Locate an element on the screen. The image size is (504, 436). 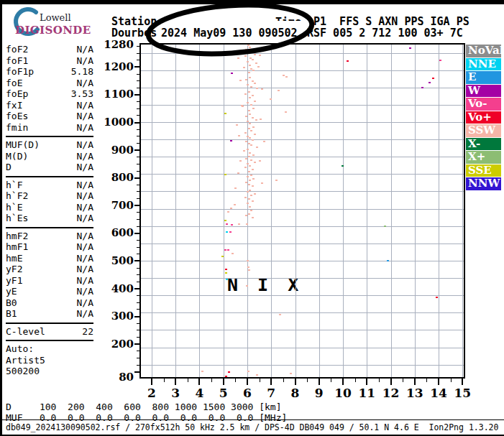
header-time-label: Time is located at coordinates (288, 19).